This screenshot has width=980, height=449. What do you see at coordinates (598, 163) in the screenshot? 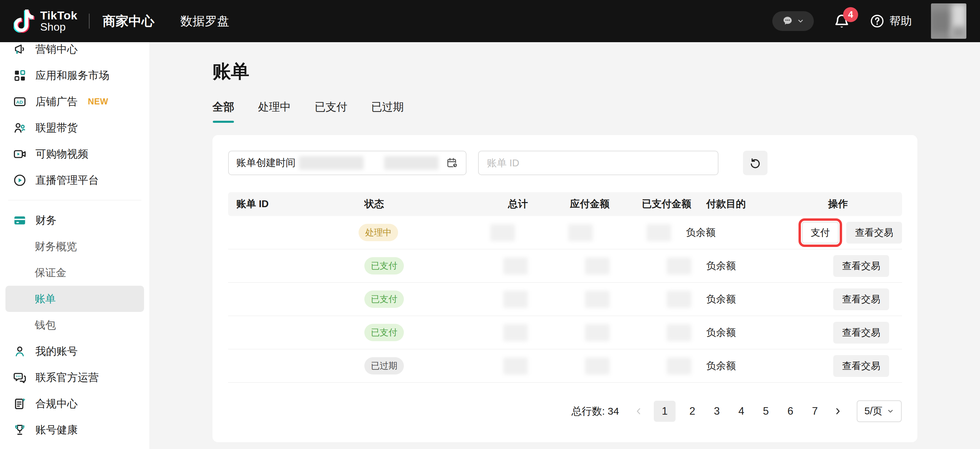
I see `bill-id-input` at bounding box center [598, 163].